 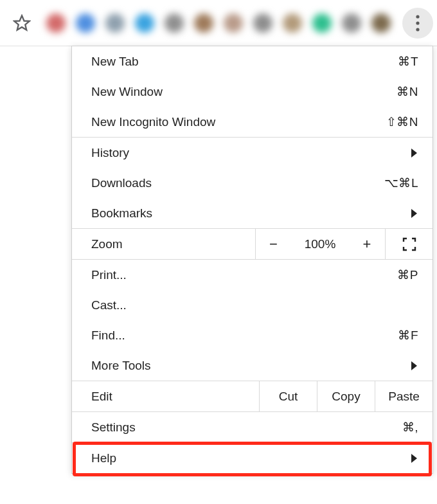 What do you see at coordinates (219, 23) in the screenshot?
I see `browser-toolbar` at bounding box center [219, 23].